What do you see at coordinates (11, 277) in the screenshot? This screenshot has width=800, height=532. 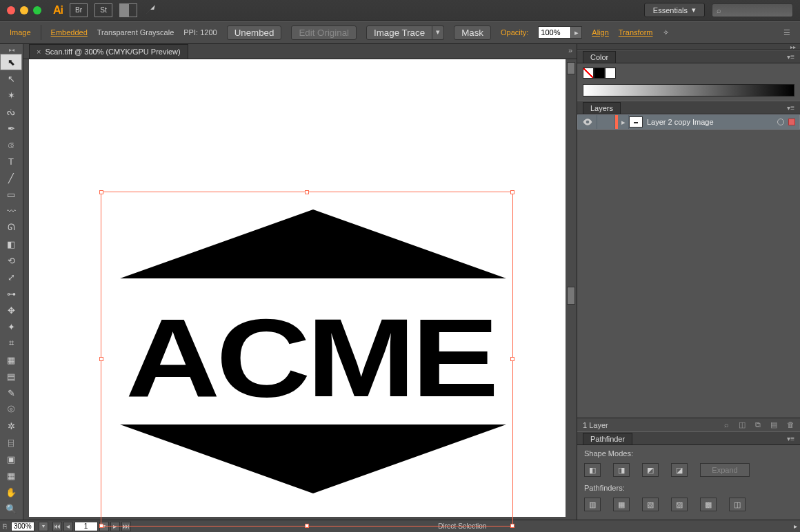 I see `tool-scale: ⤢` at bounding box center [11, 277].